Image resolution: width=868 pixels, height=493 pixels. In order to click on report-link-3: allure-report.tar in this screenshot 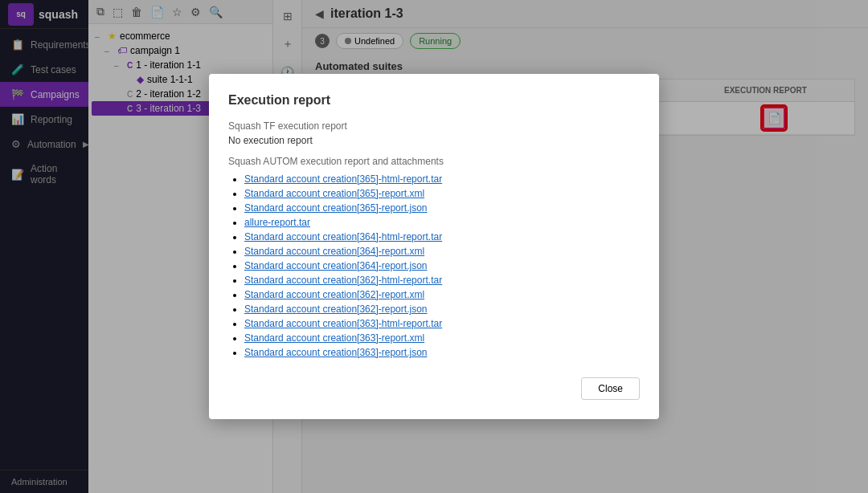, I will do `click(277, 222)`.